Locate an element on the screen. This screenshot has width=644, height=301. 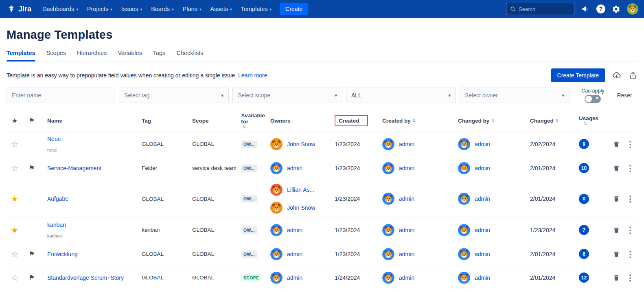
owner-filter-select: Select owner ▾ is located at coordinates (515, 95).